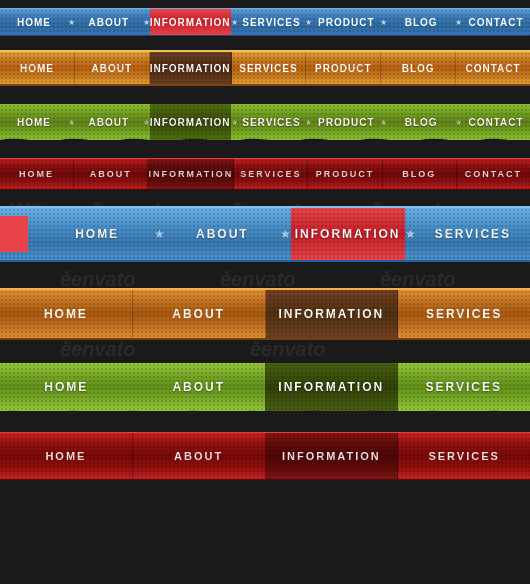 The width and height of the screenshot is (530, 584). What do you see at coordinates (308, 122) in the screenshot?
I see `star-g4: ★` at bounding box center [308, 122].